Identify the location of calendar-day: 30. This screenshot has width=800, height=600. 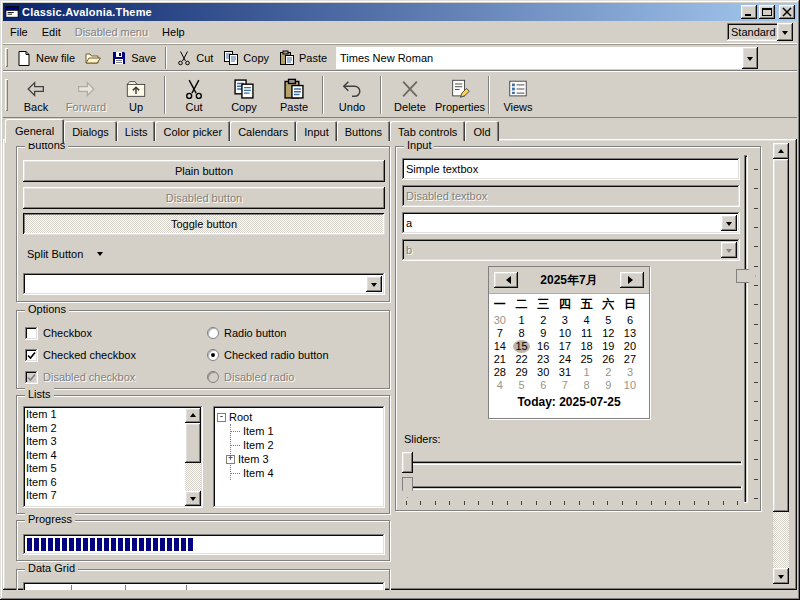
(500, 320).